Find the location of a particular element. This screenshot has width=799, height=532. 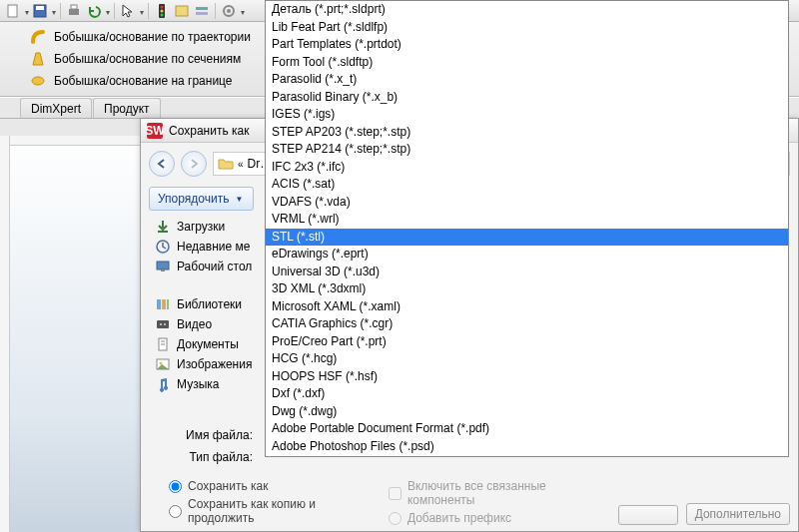

filetype-option: HCG (*.hcg) is located at coordinates (527, 359).